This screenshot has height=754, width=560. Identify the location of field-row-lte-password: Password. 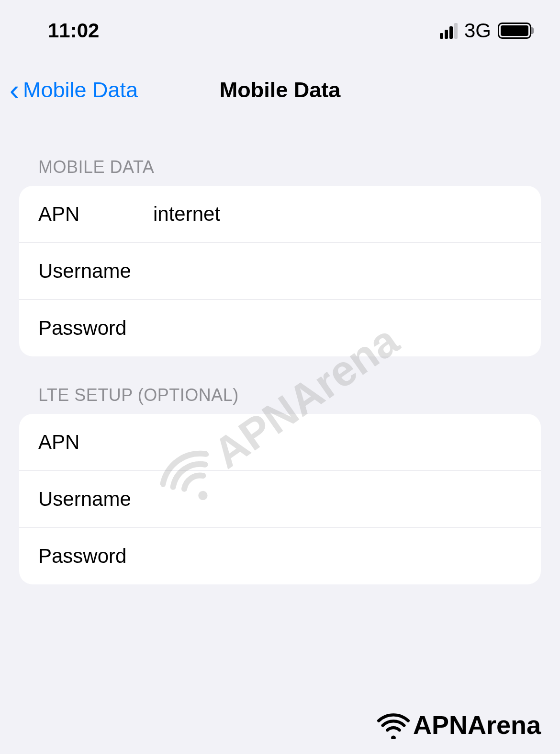
(280, 556).